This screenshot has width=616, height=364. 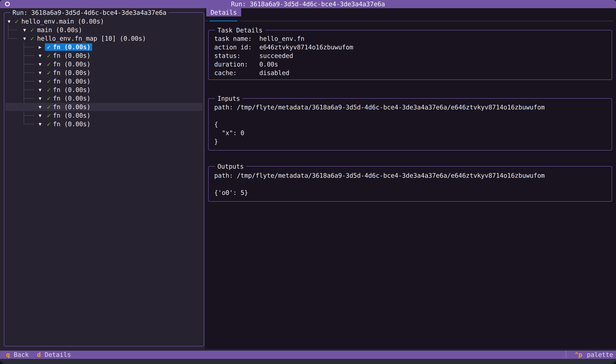 What do you see at coordinates (63, 22) in the screenshot?
I see `tree-node-label: hello_env.main (0.00s)` at bounding box center [63, 22].